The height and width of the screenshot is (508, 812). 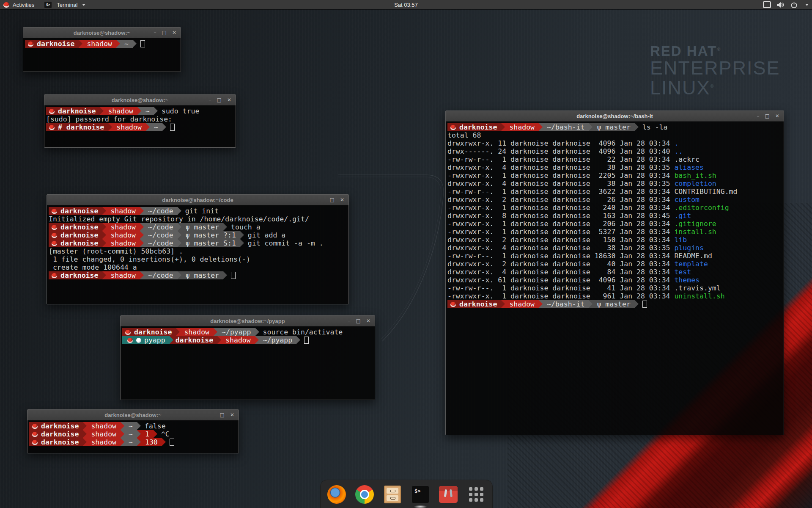 I want to click on terminal-text: -rwxrwxr-x. 1 darknoise darknoise 240 Ja…, so click(x=561, y=207).